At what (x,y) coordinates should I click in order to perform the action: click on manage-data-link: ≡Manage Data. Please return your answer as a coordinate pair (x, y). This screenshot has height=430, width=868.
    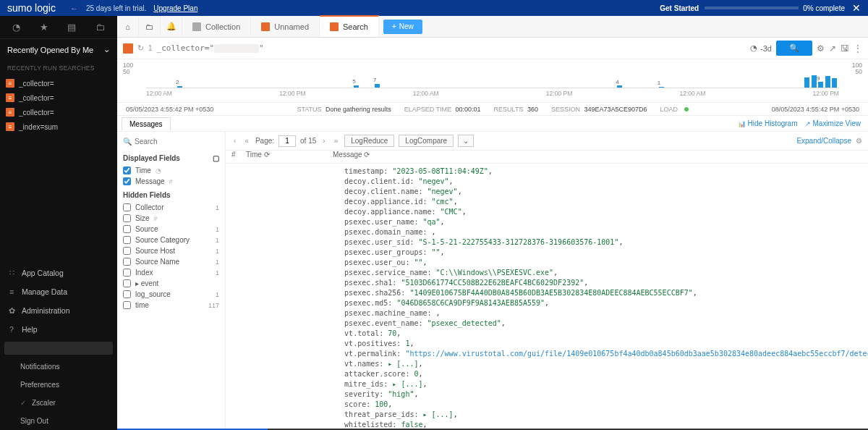
    Looking at the image, I should click on (59, 292).